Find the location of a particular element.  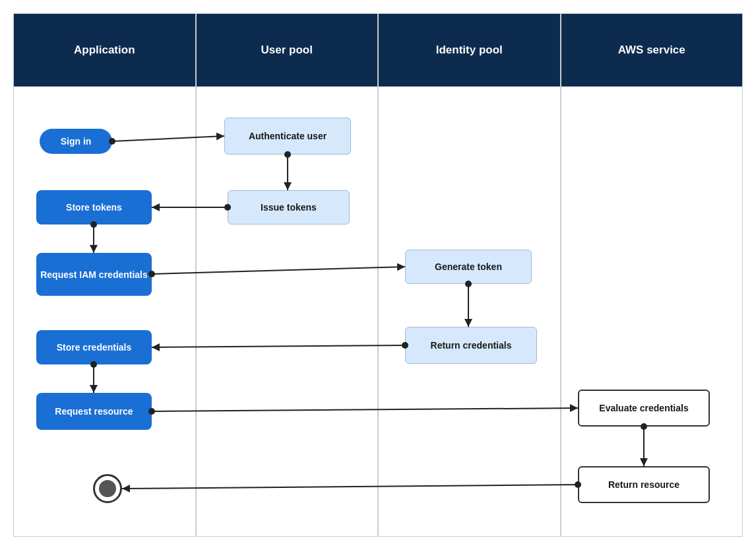

node-return-resource-label: Return resource is located at coordinates (644, 485).